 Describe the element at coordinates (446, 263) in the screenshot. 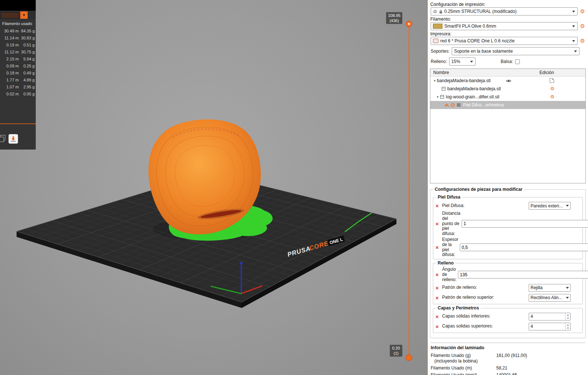

I see `infill-title: Relleno` at that location.